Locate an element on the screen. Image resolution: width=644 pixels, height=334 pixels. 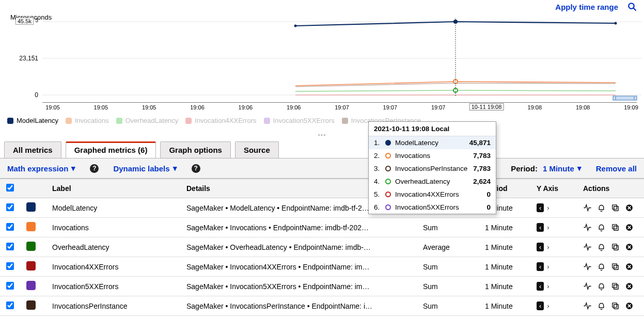
select-all-checkbox is located at coordinates (10, 188).